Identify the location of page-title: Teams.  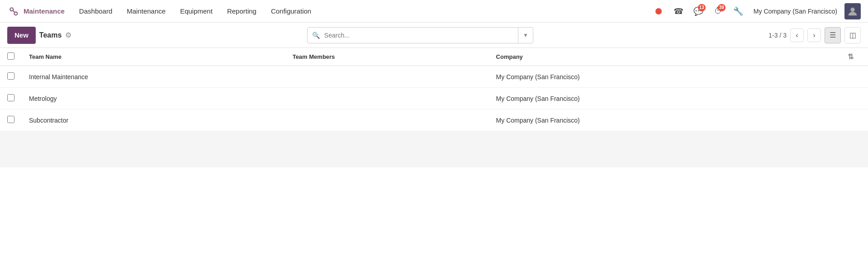
(51, 35).